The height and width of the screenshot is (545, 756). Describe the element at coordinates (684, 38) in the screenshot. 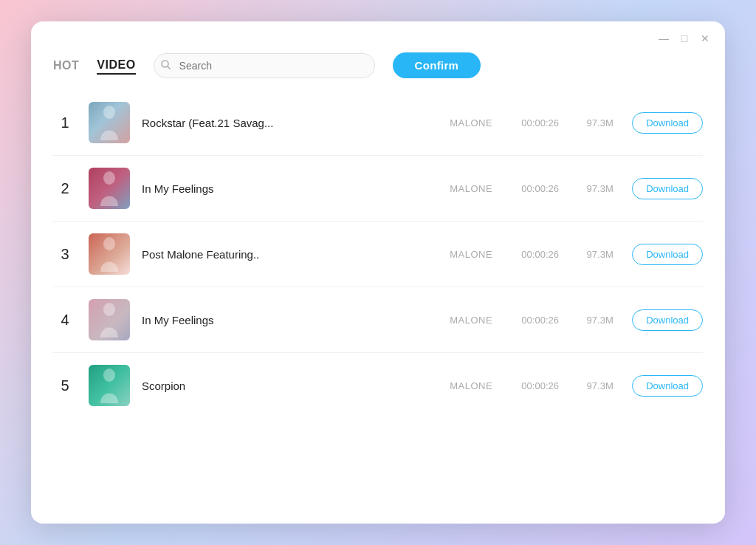

I see `maximize-button: □` at that location.